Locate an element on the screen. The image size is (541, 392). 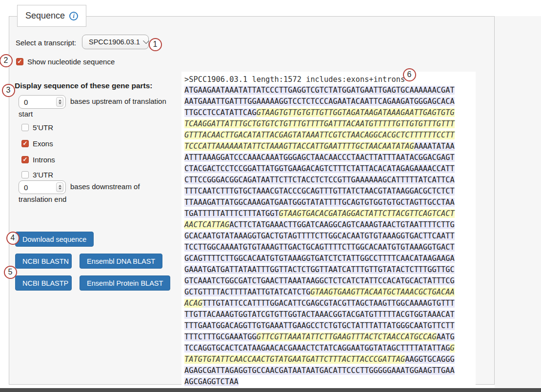
sequence-segment-exon: AAAATATAAATTTAAAGGATCCCAAACAAATGGGAGCTAA… is located at coordinates (320, 180).